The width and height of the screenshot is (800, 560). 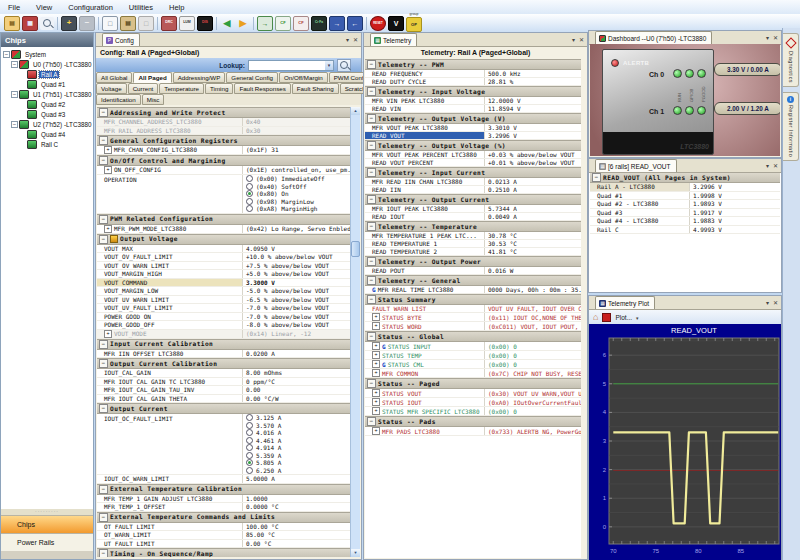 What do you see at coordinates (768, 38) in the screenshot?
I see `dashboard-menu-caret: ▾` at bounding box center [768, 38].